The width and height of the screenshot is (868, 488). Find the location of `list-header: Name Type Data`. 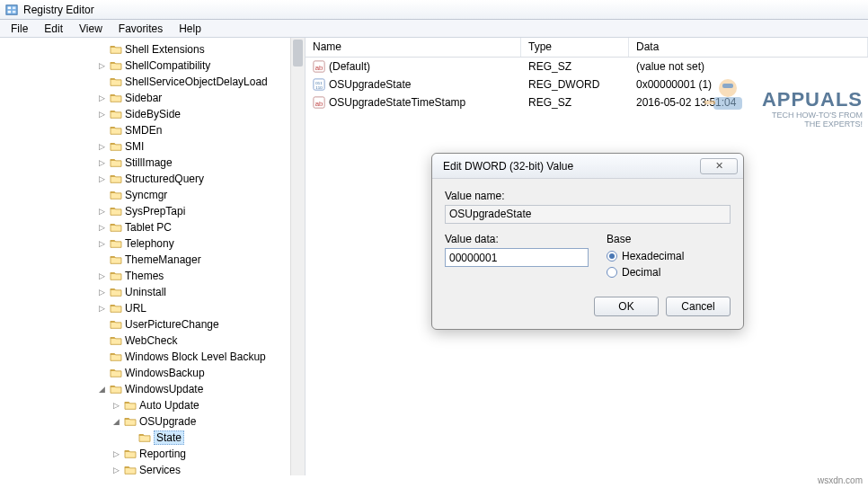

list-header: Name Type Data is located at coordinates (587, 48).